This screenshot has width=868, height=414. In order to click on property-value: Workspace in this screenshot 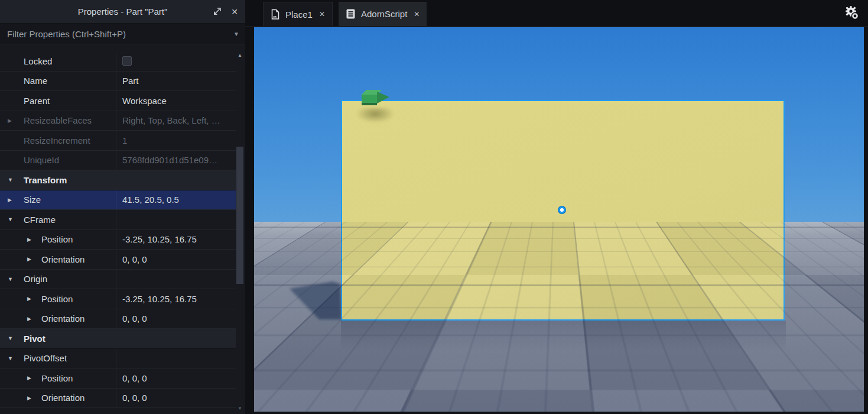, I will do `click(144, 101)`.